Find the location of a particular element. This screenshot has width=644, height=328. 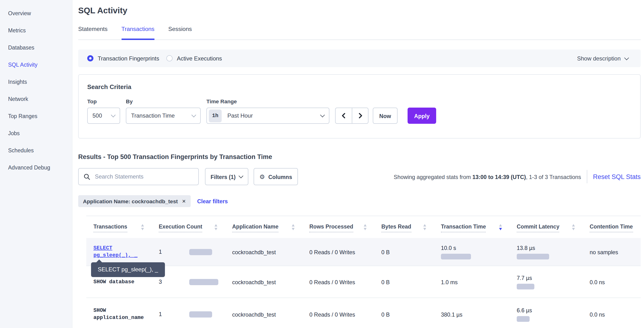

radio-label: Transaction Fingerprints is located at coordinates (128, 58).